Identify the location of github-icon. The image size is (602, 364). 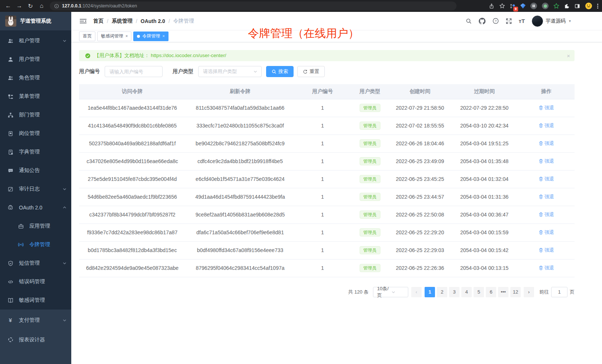
(482, 21).